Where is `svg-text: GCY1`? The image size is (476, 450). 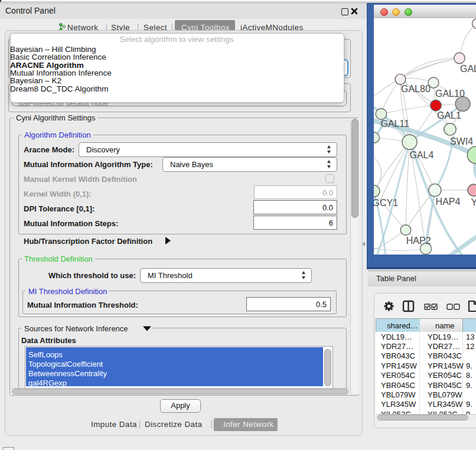 svg-text: GCY1 is located at coordinates (386, 203).